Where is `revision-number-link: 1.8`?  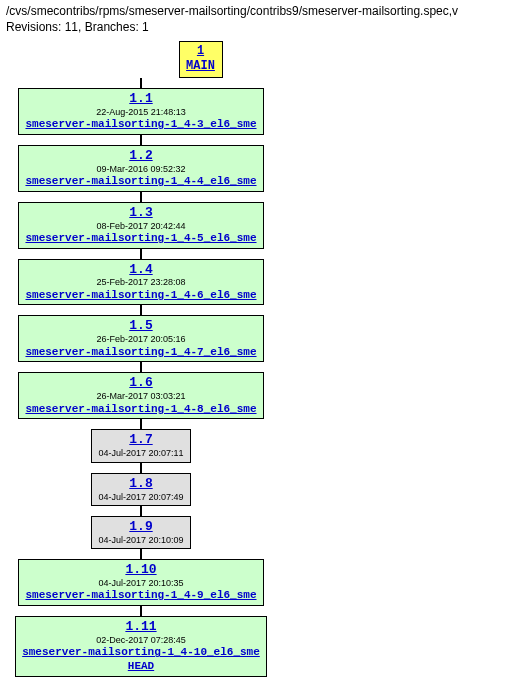
revision-number-link: 1.8 is located at coordinates (140, 484).